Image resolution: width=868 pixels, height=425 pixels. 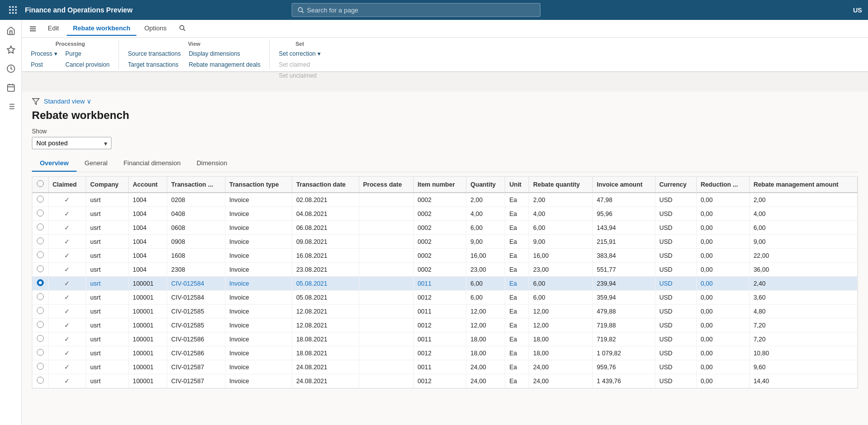 What do you see at coordinates (300, 76) in the screenshot?
I see `set-unclaimed-button: Set unclaimed` at bounding box center [300, 76].